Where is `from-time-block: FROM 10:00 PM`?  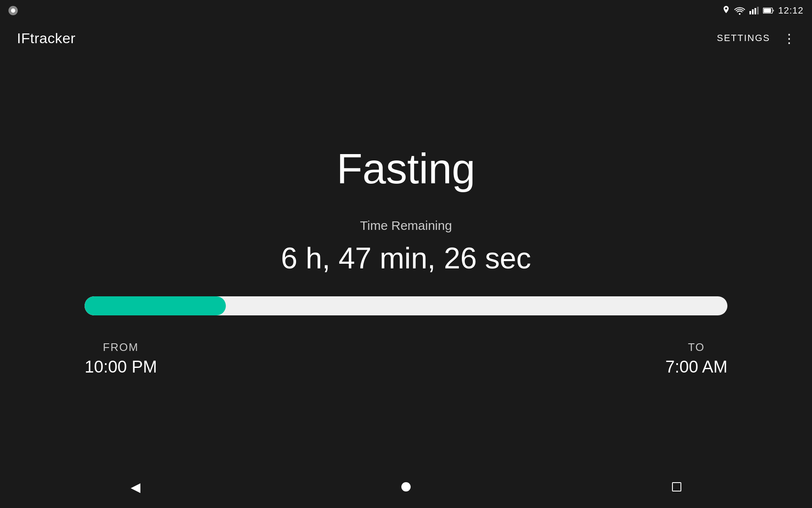 from-time-block: FROM 10:00 PM is located at coordinates (121, 359).